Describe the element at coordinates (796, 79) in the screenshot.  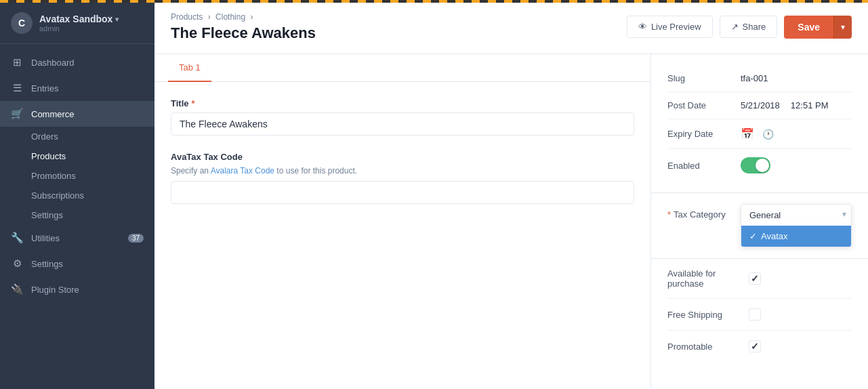
I see `slug-value: tfa-001` at that location.